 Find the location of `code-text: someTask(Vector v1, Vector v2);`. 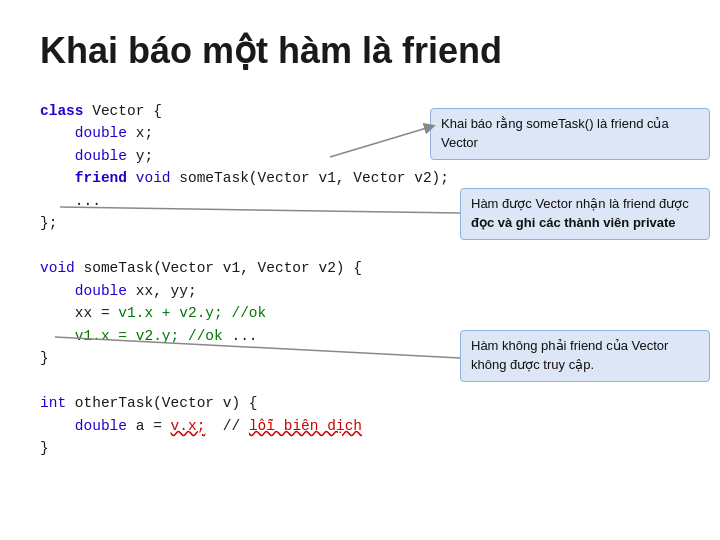

code-text: someTask(Vector v1, Vector v2); is located at coordinates (310, 178).